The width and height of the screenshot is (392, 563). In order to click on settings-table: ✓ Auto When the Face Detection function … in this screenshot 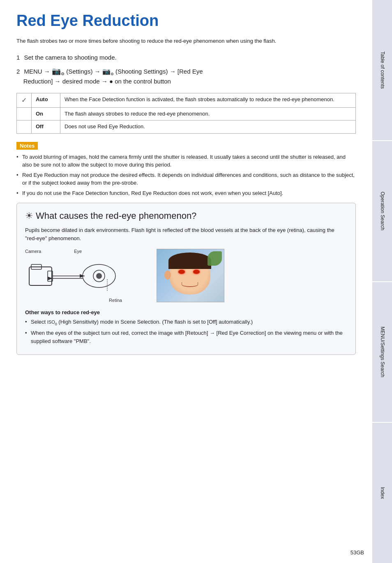, I will do `click(186, 114)`.